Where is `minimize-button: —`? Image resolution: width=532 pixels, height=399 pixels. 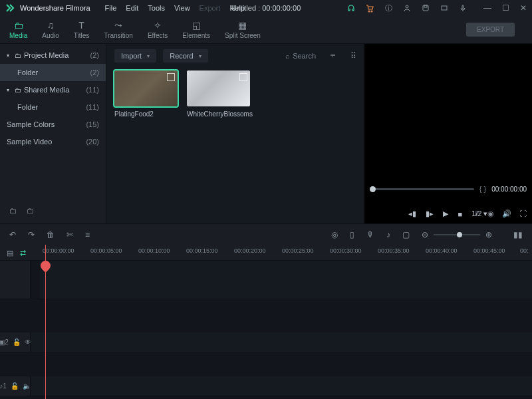 minimize-button: — is located at coordinates (487, 8).